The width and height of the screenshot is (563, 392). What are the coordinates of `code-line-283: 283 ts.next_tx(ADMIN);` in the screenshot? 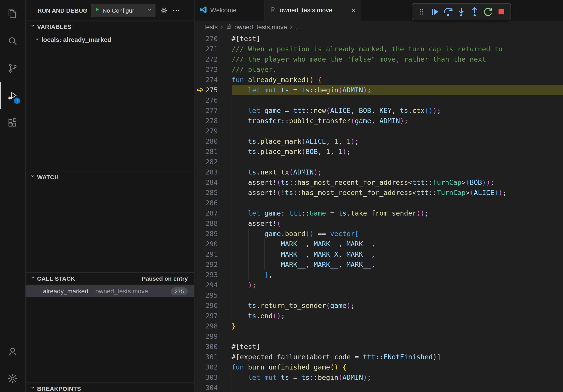 It's located at (379, 172).